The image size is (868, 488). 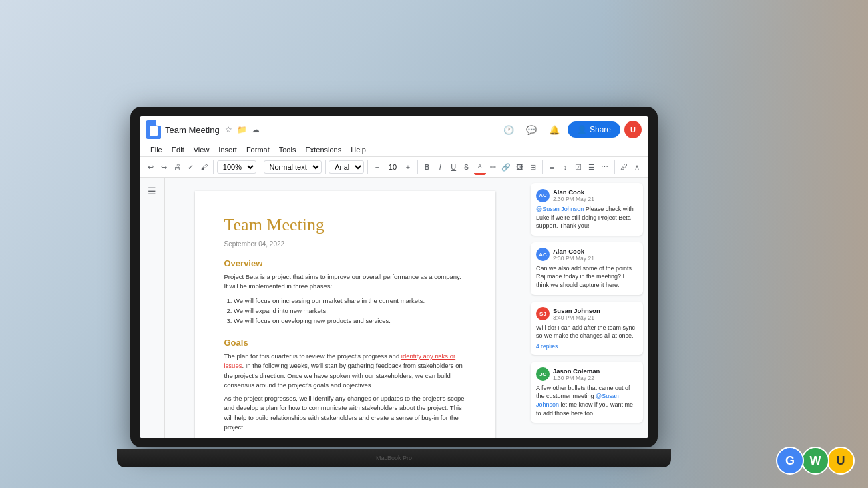 What do you see at coordinates (256, 130) in the screenshot?
I see `cloud-icon: ☁` at bounding box center [256, 130].